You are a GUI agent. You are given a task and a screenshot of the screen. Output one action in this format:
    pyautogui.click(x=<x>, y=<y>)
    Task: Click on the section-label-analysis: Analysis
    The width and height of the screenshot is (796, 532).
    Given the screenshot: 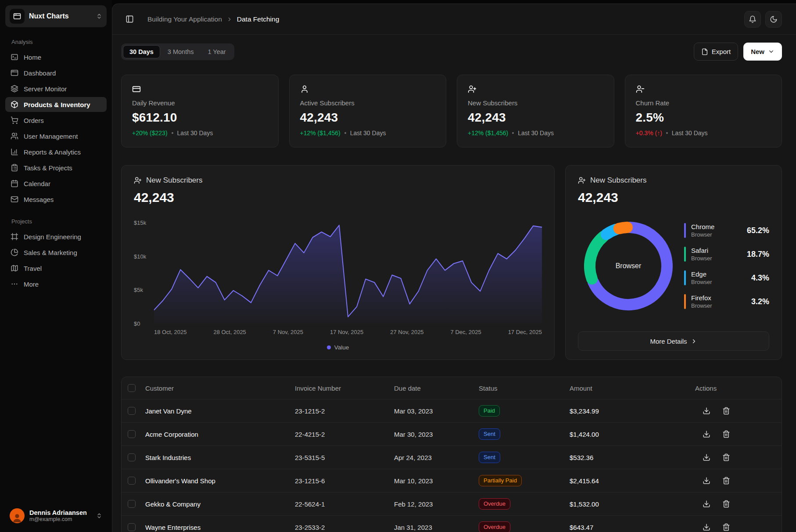 What is the action you would take?
    pyautogui.click(x=56, y=42)
    